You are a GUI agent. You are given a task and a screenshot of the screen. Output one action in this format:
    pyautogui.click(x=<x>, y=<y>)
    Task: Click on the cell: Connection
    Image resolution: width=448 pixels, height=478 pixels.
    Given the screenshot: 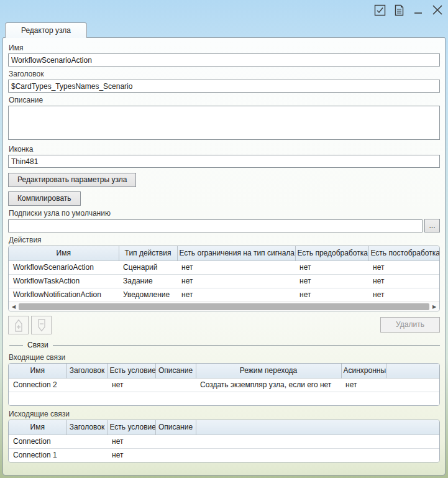 What is the action you would take?
    pyautogui.click(x=37, y=441)
    